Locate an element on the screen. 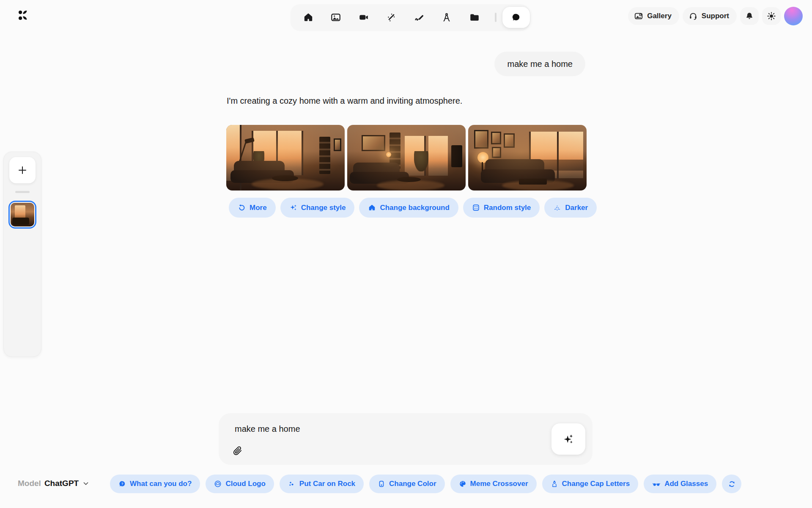  darker-button: Darker is located at coordinates (571, 207).